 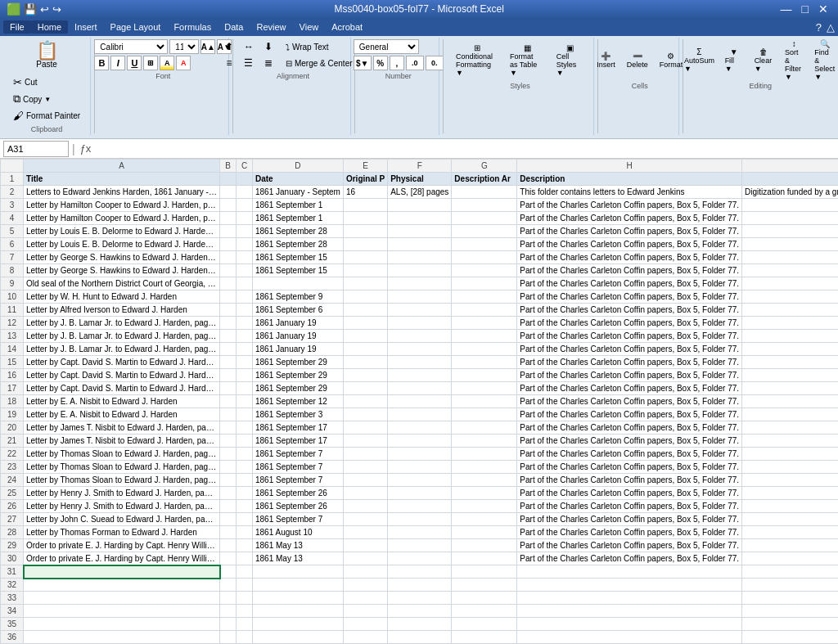 What do you see at coordinates (435, 63) in the screenshot?
I see `increase-decimal-button: 0.` at bounding box center [435, 63].